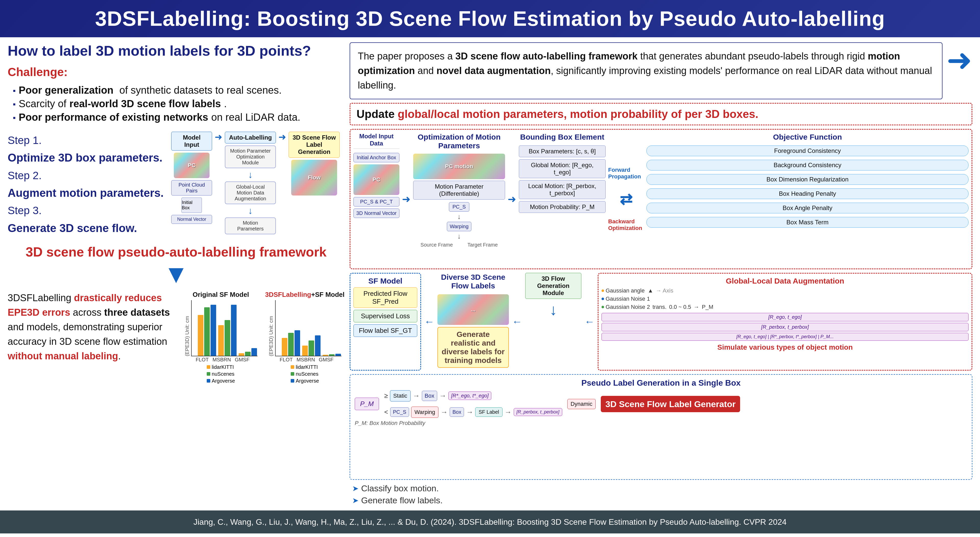  I want to click on bullet-1: Poor generalization of synthetic dataset…, so click(179, 90).